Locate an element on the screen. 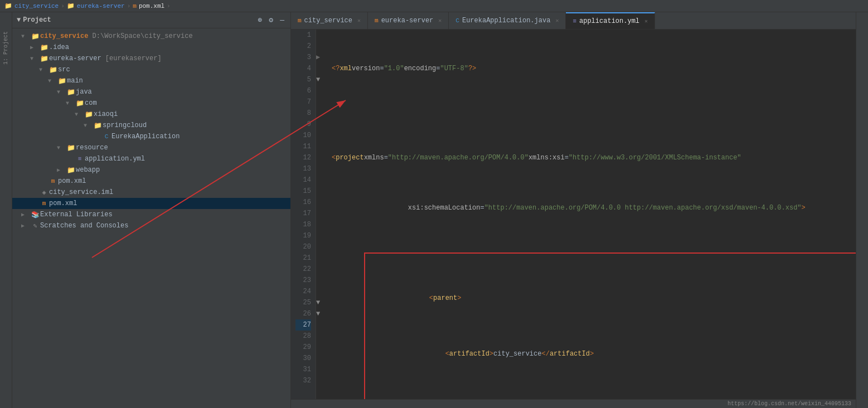  code-line-3: <project xmlns="http://maven.apache.org/… is located at coordinates (591, 158).